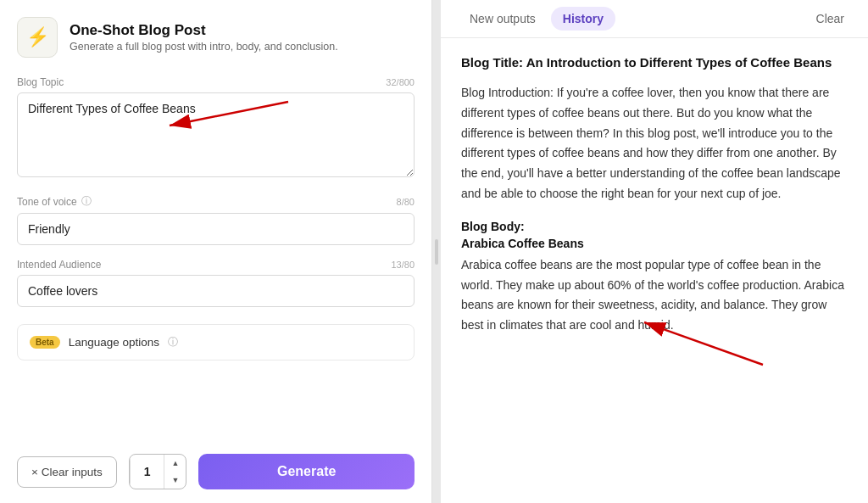 This screenshot has height=503, width=868. Describe the element at coordinates (215, 220) in the screenshot. I see `tone-group: Tone of voice ⓘ 8/80` at that location.